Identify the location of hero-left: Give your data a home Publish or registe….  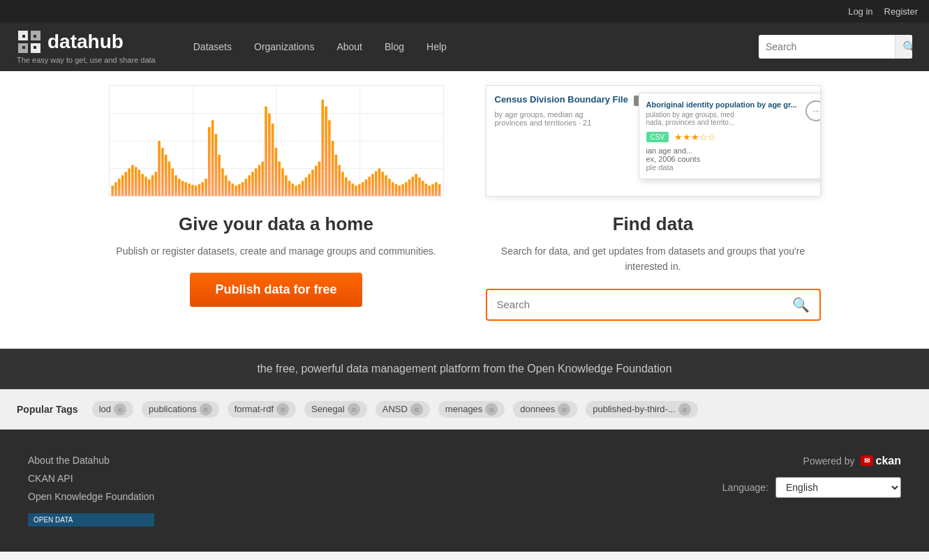
(276, 196).